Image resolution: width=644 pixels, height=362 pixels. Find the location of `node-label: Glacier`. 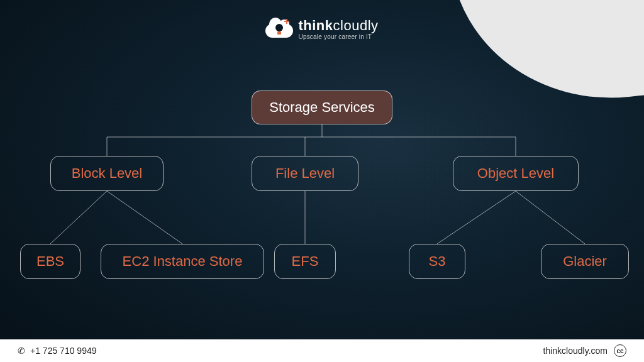

node-label: Glacier is located at coordinates (585, 261).